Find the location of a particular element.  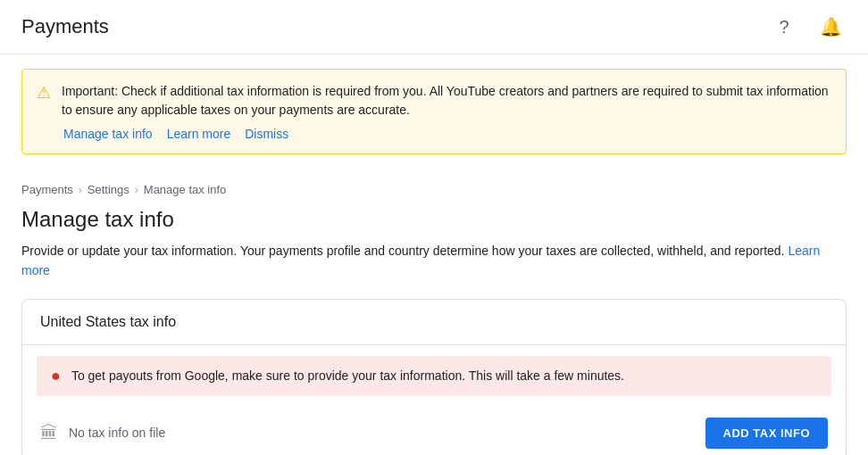

add-tax-info-button: ADD TAX INFO is located at coordinates (766, 434).